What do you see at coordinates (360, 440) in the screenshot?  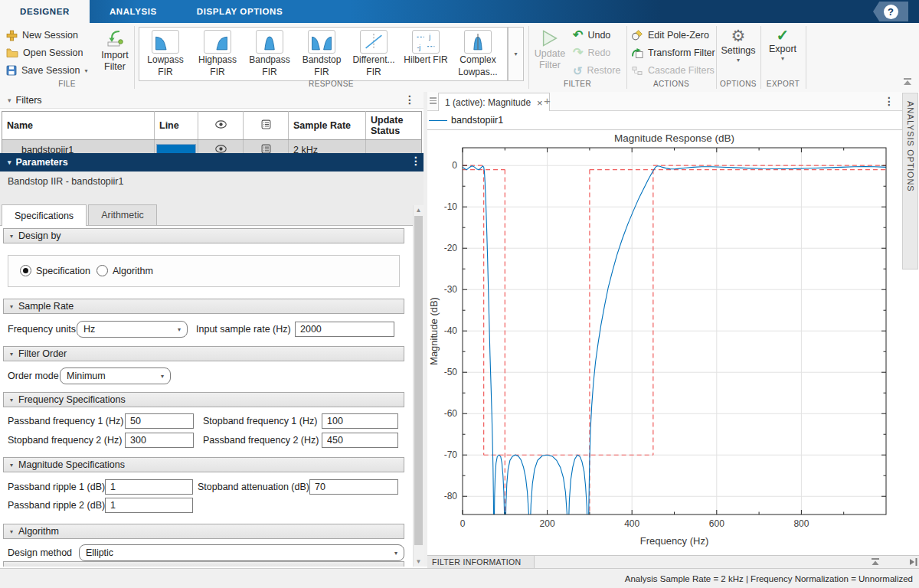 I see `passband-frequency-2-field` at bounding box center [360, 440].